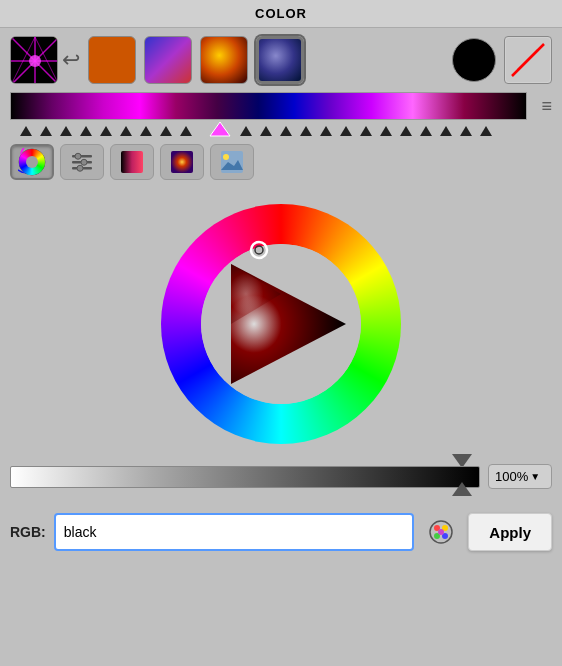 This screenshot has width=562, height=666. Describe the element at coordinates (232, 162) in the screenshot. I see `tab-image` at that location.